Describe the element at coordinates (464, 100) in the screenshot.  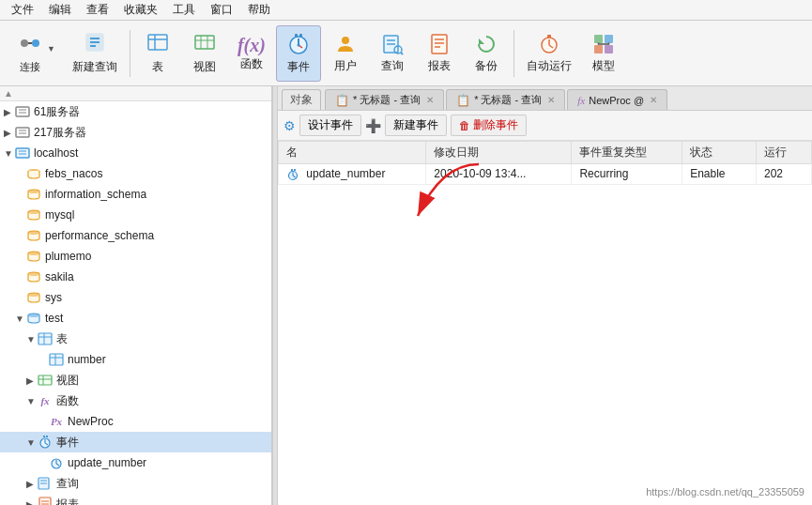
I see `tab-query-icon-2: 📋` at that location.